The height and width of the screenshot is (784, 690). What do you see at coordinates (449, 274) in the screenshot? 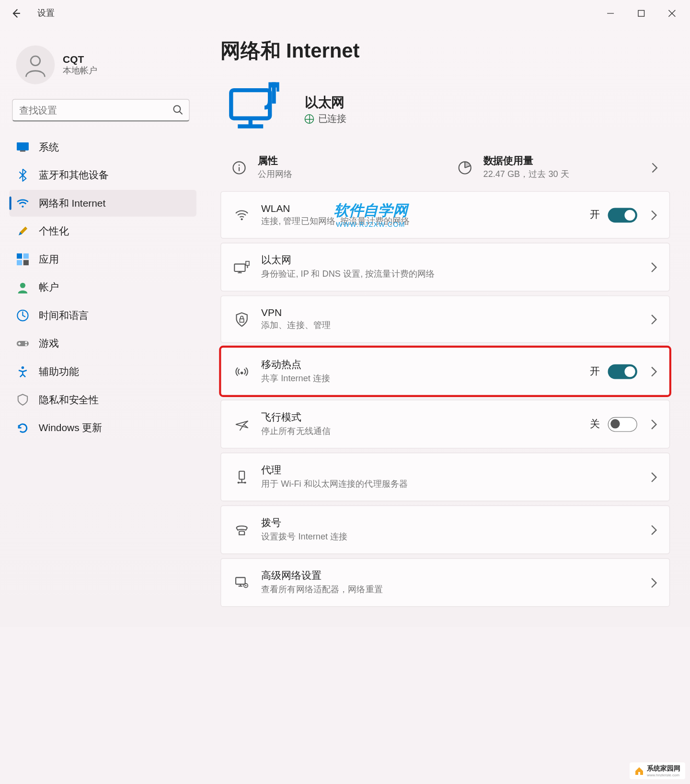
I see `item-subtitle: 身份验证, IP 和 DNS 设置, 按流量计费的网络` at bounding box center [449, 274].